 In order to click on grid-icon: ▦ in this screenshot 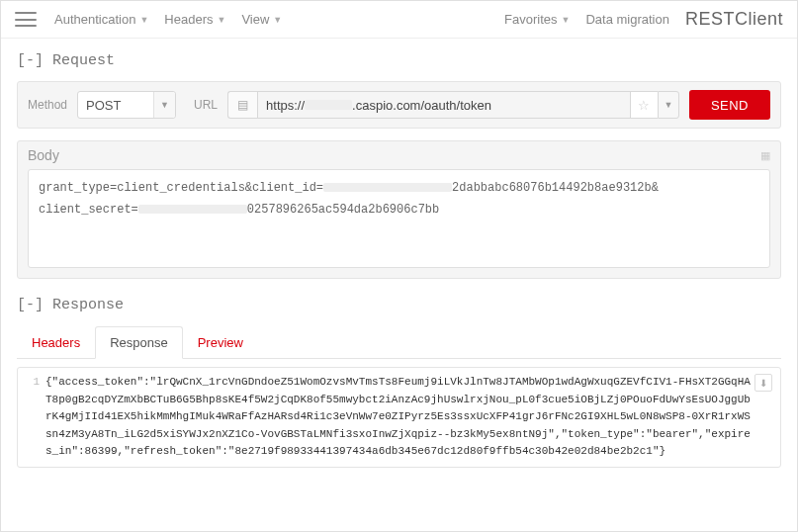, I will do `click(765, 156)`.